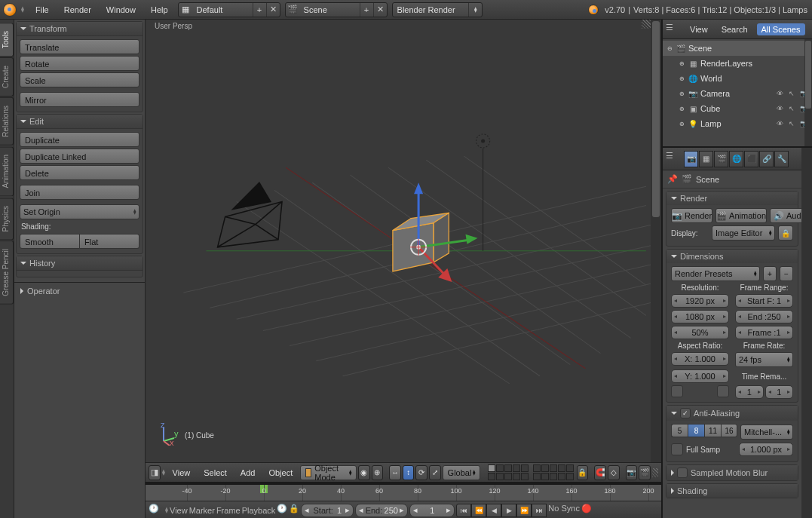 This screenshot has height=518, width=812. Describe the element at coordinates (808, 93) in the screenshot. I see `outliner-scrollbar` at that location.